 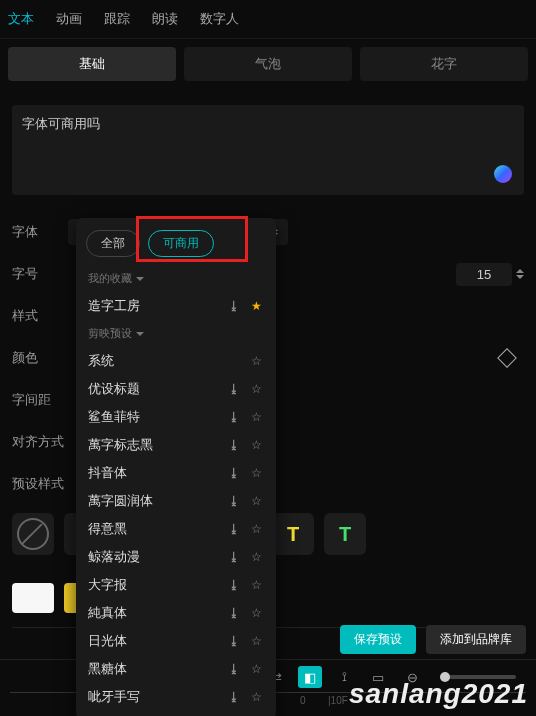 I want to click on zoom-out-icon: ⊖, so click(x=412, y=677).